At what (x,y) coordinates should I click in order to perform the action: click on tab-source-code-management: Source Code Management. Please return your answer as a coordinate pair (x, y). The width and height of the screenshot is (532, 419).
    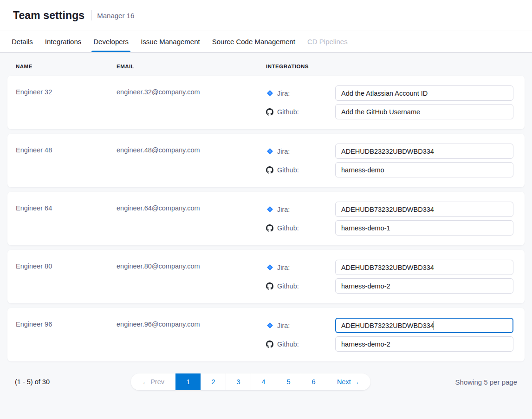
    Looking at the image, I should click on (253, 42).